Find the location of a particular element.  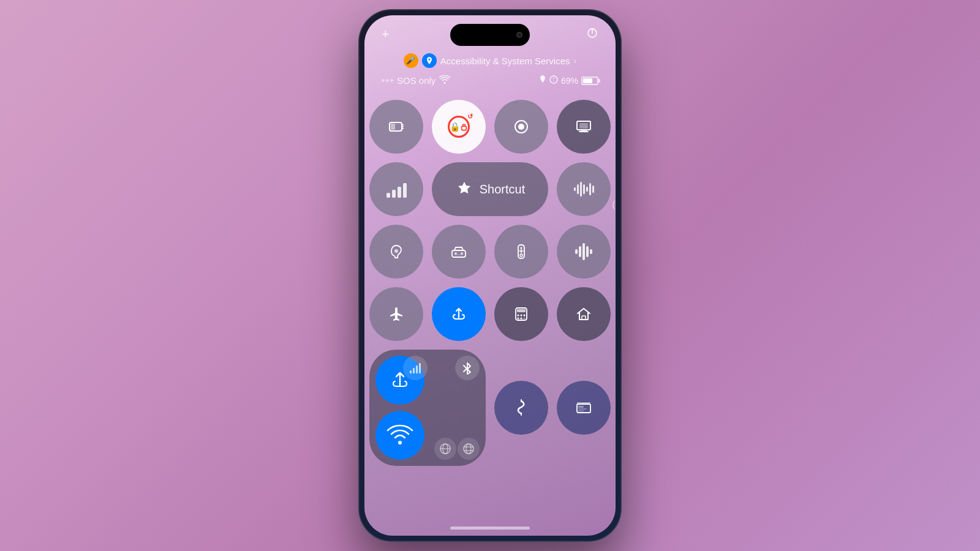

screen-record-button is located at coordinates (521, 127).